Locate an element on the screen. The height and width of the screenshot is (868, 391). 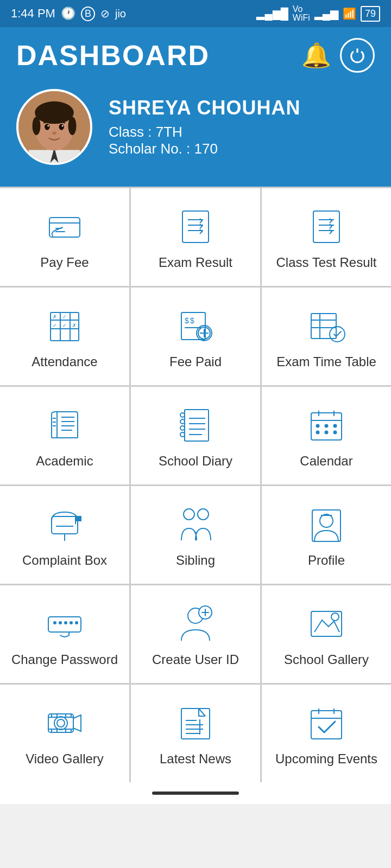
bottom-bar is located at coordinates (195, 793).